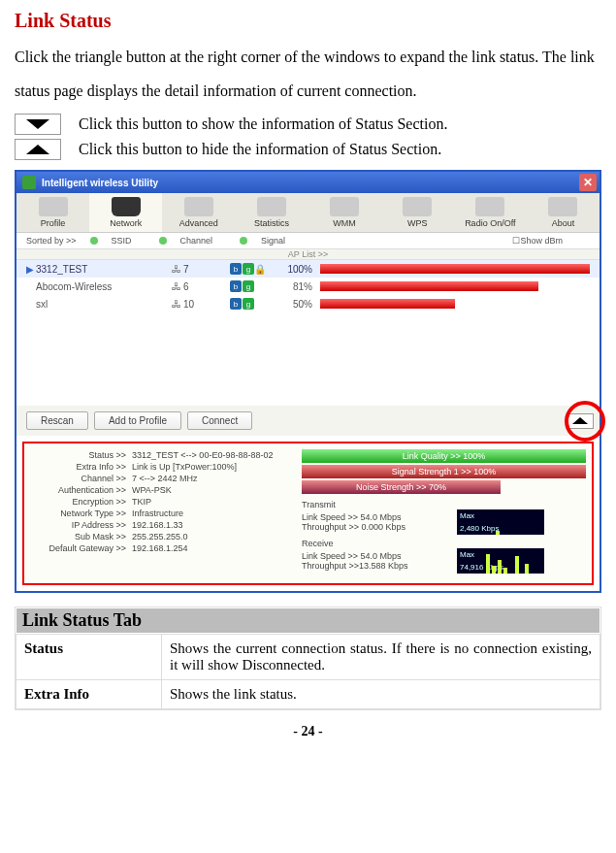 This screenshot has width=616, height=853. Describe the element at coordinates (444, 472) in the screenshot. I see `signal-strength-bar: Signal Strength 1 >> 100%` at that location.